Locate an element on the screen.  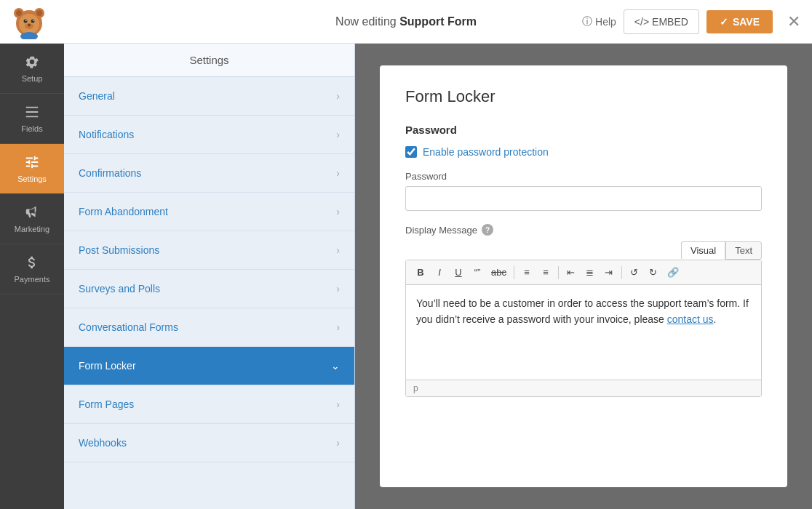
sidebar-label-payments: Payments is located at coordinates (32, 279).